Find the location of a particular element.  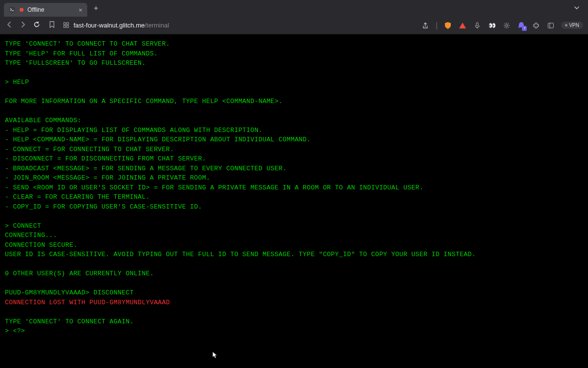

vpn-label: VPN is located at coordinates (574, 26).